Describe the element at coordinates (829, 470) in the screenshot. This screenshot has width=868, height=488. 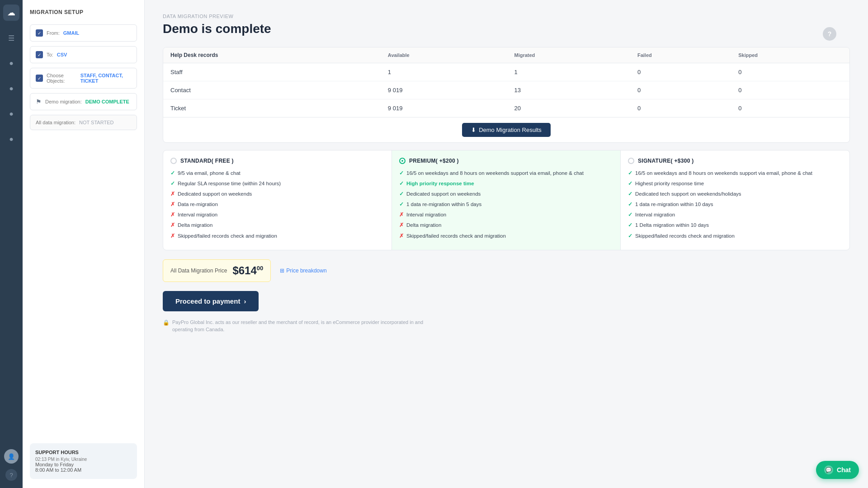
I see `chat-icon: 💬` at that location.